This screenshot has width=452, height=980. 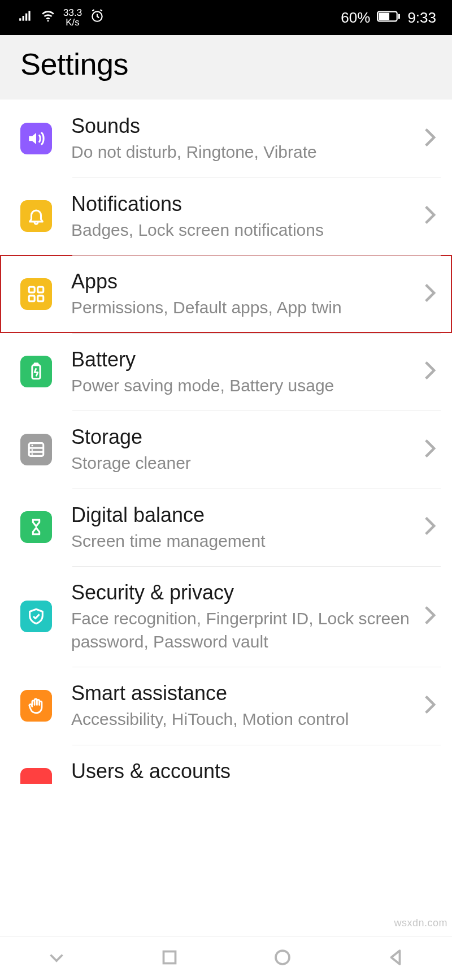 What do you see at coordinates (243, 630) in the screenshot?
I see `item-subtitle: Face recognition, Fingerprint ID, Lock s…` at bounding box center [243, 630].